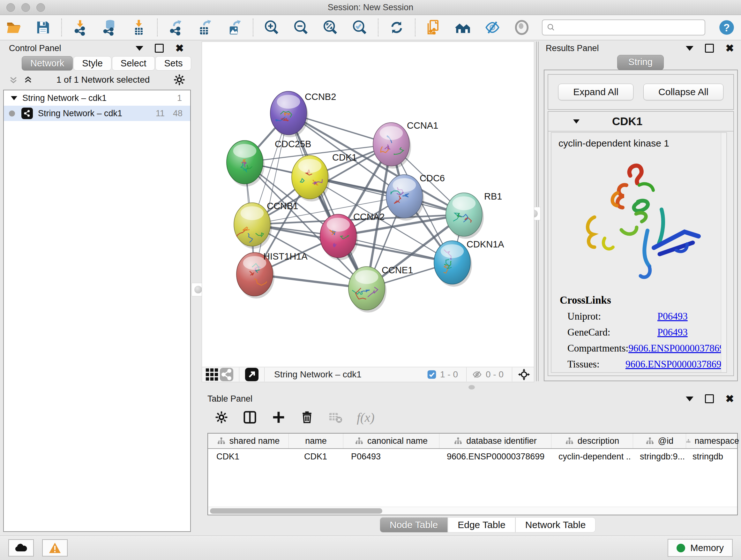  I want to click on import-network-file-icon, so click(80, 27).